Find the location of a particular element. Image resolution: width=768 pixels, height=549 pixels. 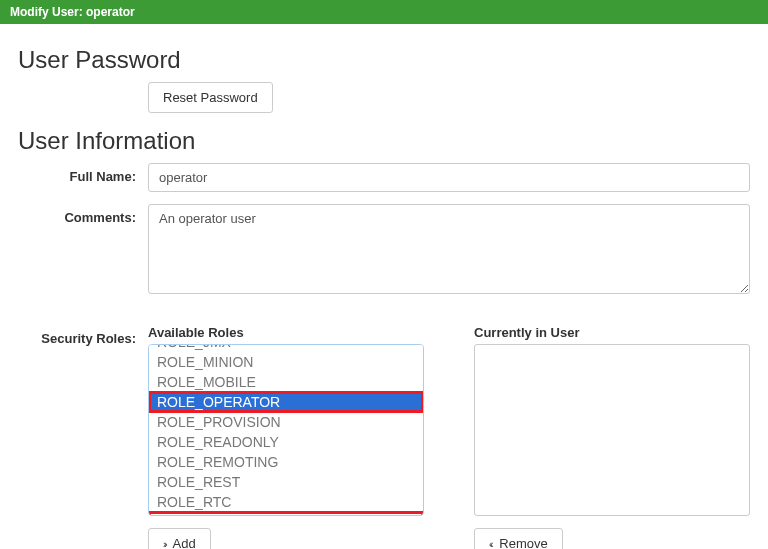

full-name-field-wrap is located at coordinates (449, 178).